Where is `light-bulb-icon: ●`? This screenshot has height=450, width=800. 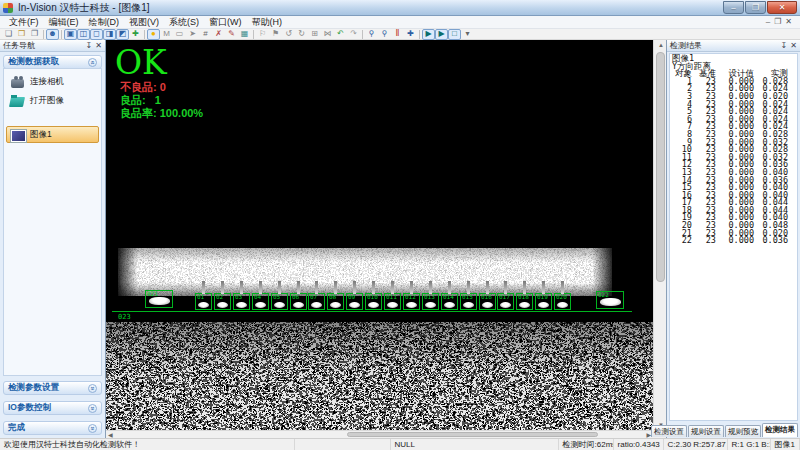 light-bulb-icon: ● is located at coordinates (154, 34).